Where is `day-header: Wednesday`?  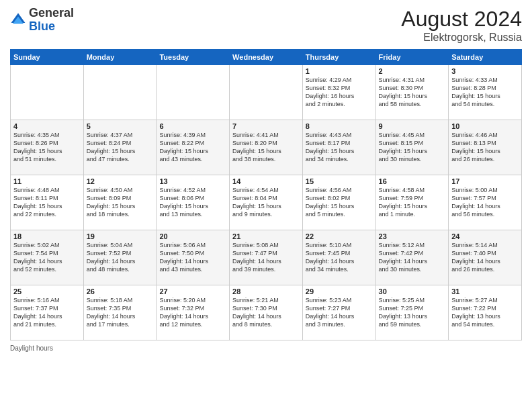 day-header: Wednesday is located at coordinates (266, 58).